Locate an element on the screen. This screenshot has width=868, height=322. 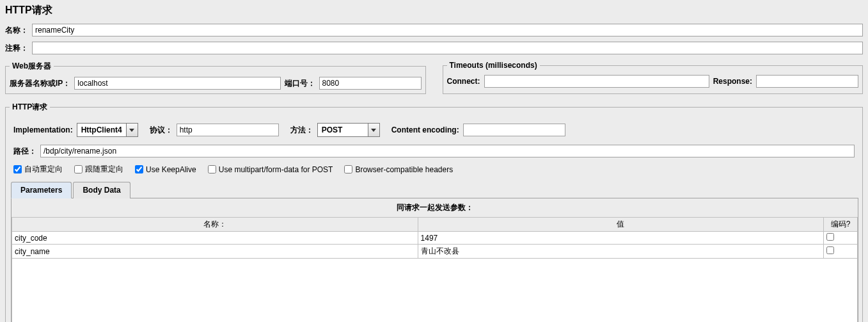
follow-redirect-checkbox is located at coordinates (78, 169).